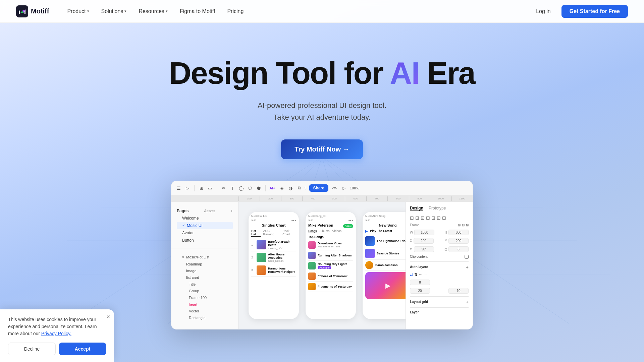 The height and width of the screenshot is (362, 644). What do you see at coordinates (274, 216) in the screenshot?
I see `phone1-label: MusicHot List` at bounding box center [274, 216].